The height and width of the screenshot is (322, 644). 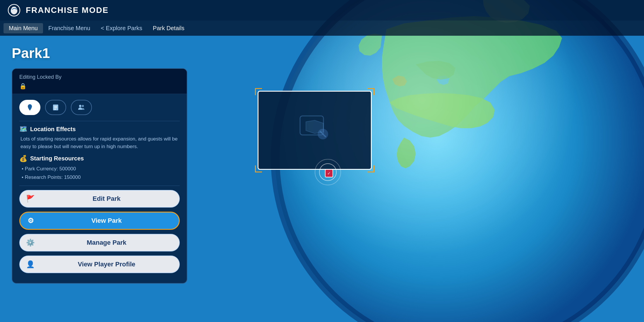 What do you see at coordinates (100, 264) in the screenshot?
I see `view-player-profile-button: 👤 View Player Profile` at bounding box center [100, 264].